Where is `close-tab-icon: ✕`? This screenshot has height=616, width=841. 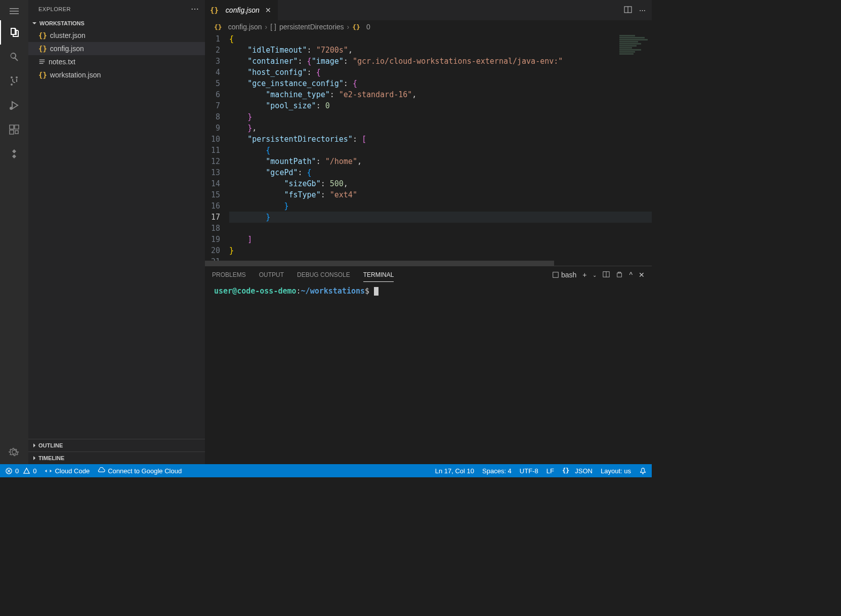
close-tab-icon: ✕ is located at coordinates (268, 10).